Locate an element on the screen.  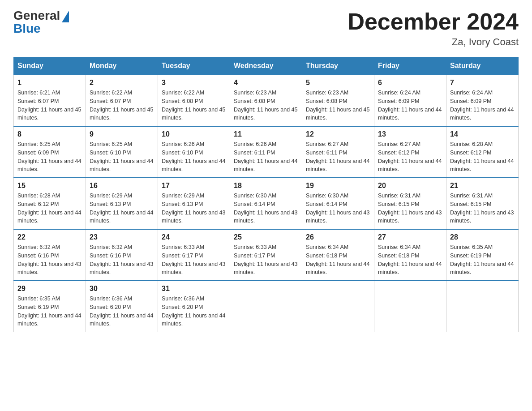
day-info: Sunrise: 6:21 AMSunset: 6:07 PMDaylight:… is located at coordinates (50, 106).